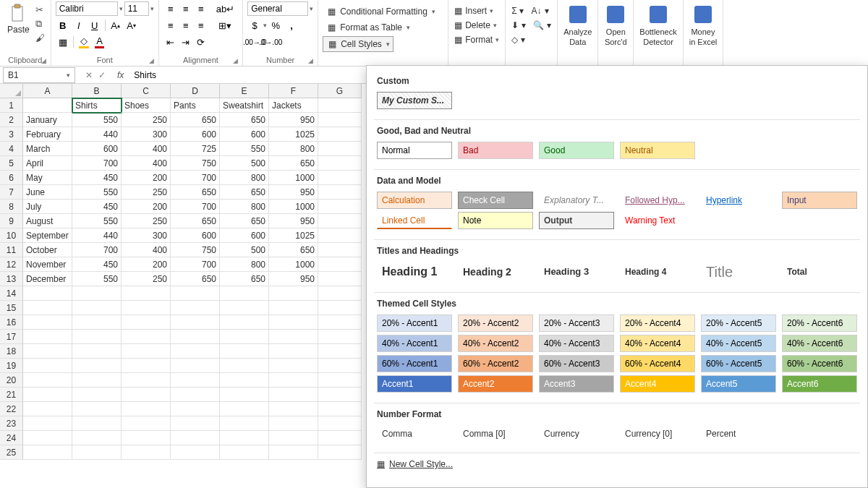 The image size is (868, 488). What do you see at coordinates (244, 91) in the screenshot?
I see `col-header: E` at bounding box center [244, 91].